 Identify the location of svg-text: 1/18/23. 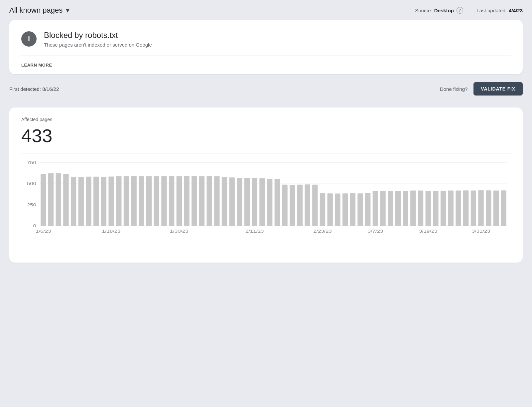
(111, 231).